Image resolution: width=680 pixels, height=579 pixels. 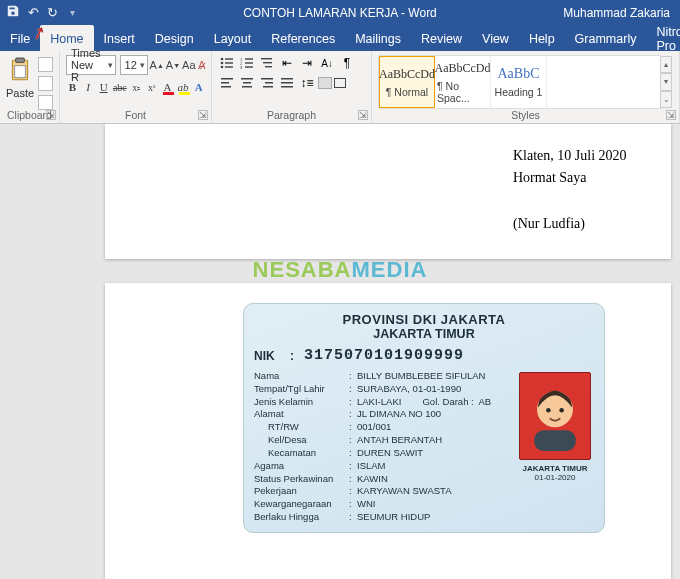 What do you see at coordinates (46, 84) in the screenshot?
I see `copy-button` at bounding box center [46, 84].